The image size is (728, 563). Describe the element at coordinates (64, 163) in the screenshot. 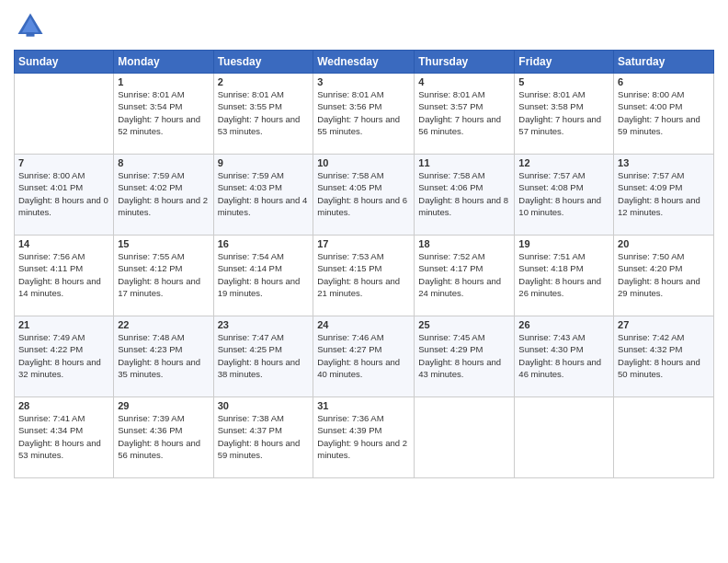

I see `day-number: 7` at that location.